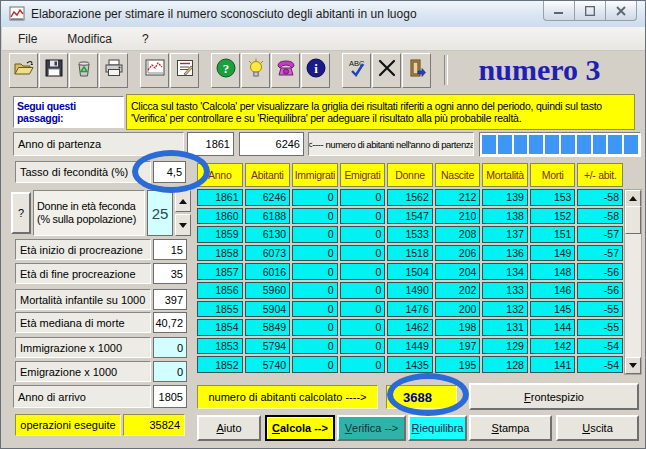 The width and height of the screenshot is (646, 449). What do you see at coordinates (410, 272) in the screenshot?
I see `grid-cell: 1504` at bounding box center [410, 272].